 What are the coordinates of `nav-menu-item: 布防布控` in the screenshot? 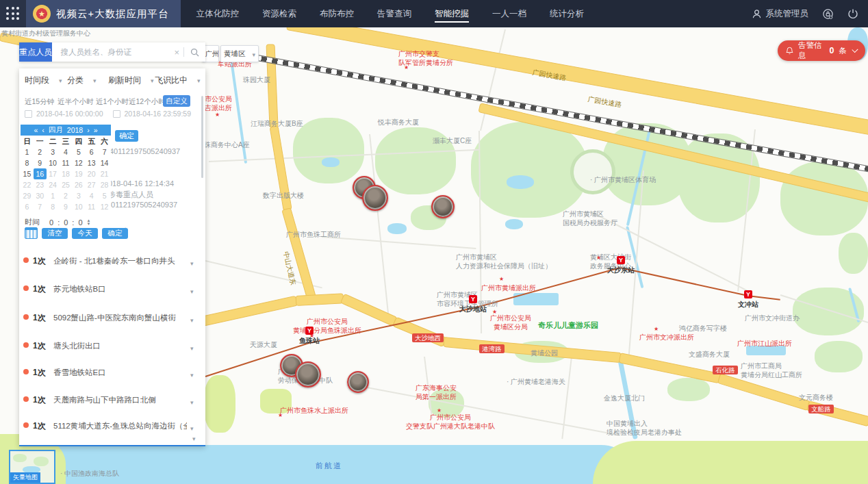 It's located at (337, 14).